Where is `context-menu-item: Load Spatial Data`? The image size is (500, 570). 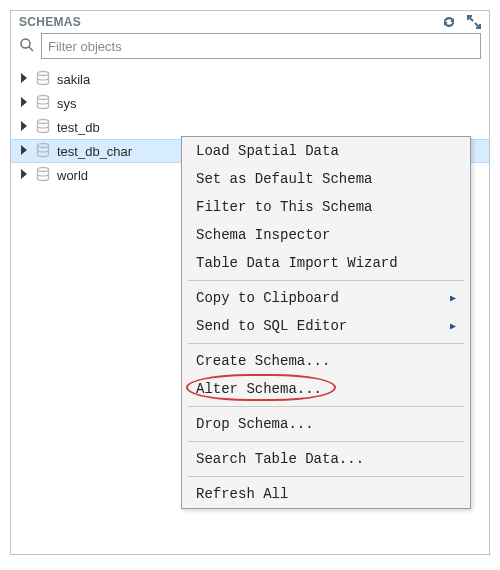 context-menu-item: Load Spatial Data is located at coordinates (326, 151).